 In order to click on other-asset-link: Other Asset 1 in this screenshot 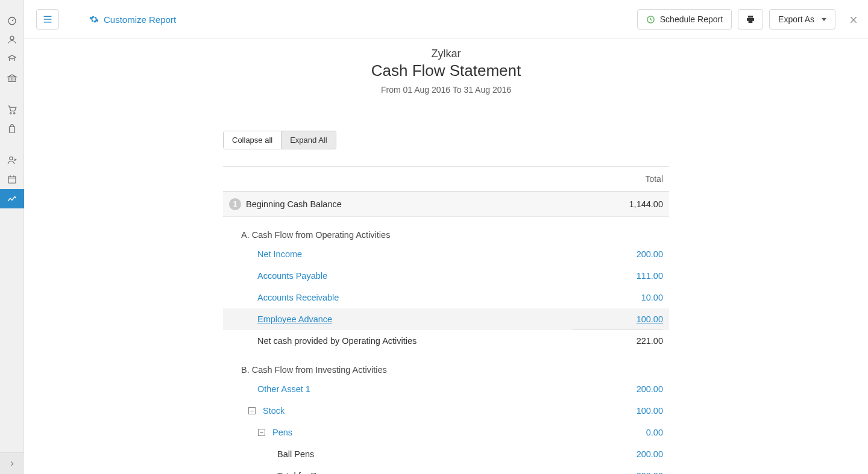, I will do `click(284, 389)`.